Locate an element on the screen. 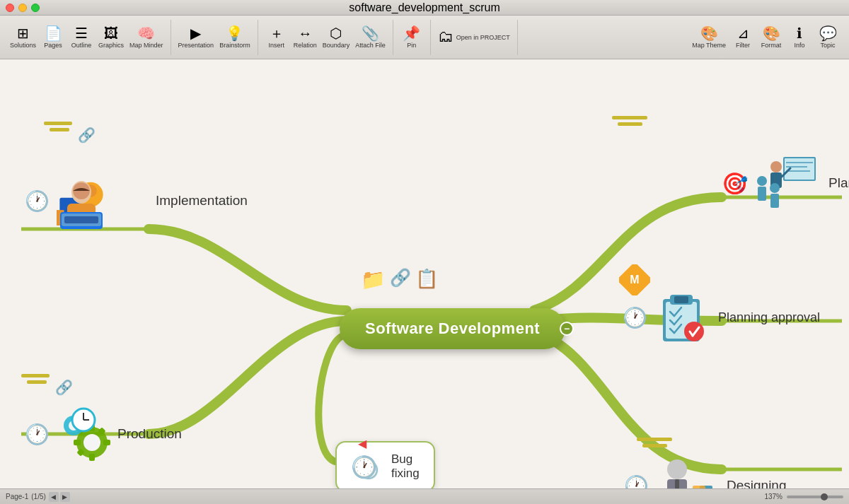 Image resolution: width=849 pixels, height=504 pixels. topic-icon: 💬 is located at coordinates (828, 33).